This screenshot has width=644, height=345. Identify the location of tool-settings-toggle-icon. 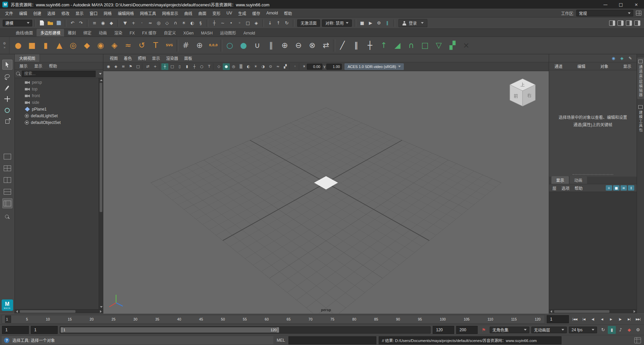
(621, 23).